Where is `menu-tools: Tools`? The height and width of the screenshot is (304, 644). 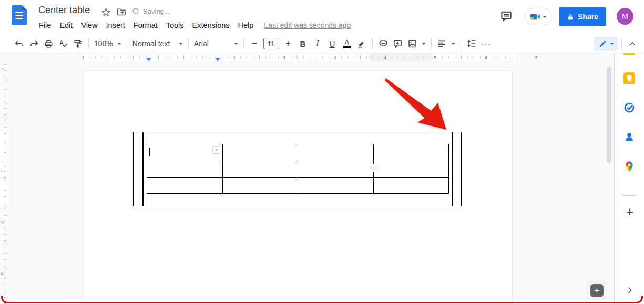
menu-tools: Tools is located at coordinates (175, 25).